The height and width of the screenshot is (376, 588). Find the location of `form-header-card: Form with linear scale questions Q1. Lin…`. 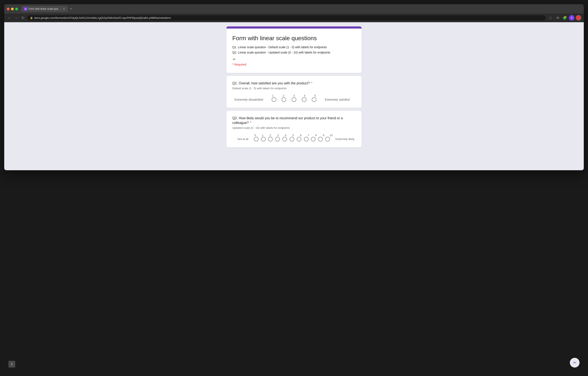

form-header-card: Form with linear scale questions Q1. Lin… is located at coordinates (294, 50).